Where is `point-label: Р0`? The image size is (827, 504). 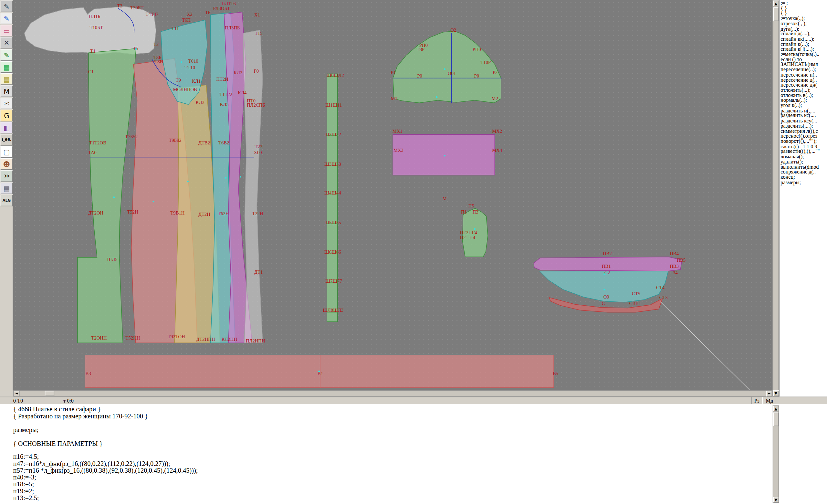 point-label: Р0 is located at coordinates (420, 76).